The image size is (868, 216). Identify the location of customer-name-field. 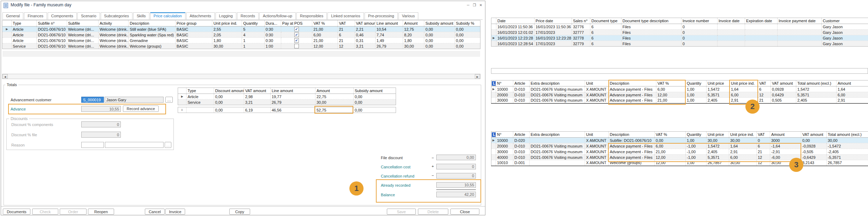
(134, 100).